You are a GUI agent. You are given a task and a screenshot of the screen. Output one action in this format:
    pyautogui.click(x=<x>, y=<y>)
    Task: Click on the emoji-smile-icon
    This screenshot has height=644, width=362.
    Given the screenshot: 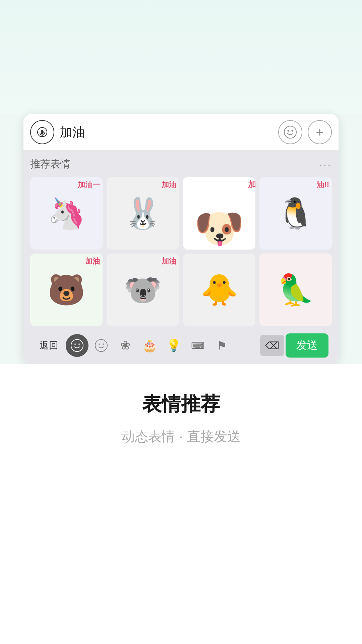 What is the action you would take?
    pyautogui.click(x=101, y=345)
    